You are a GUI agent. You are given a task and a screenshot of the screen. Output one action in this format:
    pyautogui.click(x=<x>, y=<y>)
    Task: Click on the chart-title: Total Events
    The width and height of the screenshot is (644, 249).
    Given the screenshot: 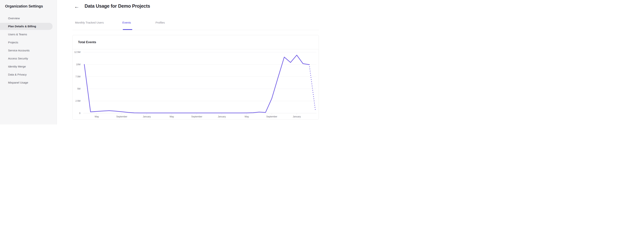 What is the action you would take?
    pyautogui.click(x=87, y=42)
    